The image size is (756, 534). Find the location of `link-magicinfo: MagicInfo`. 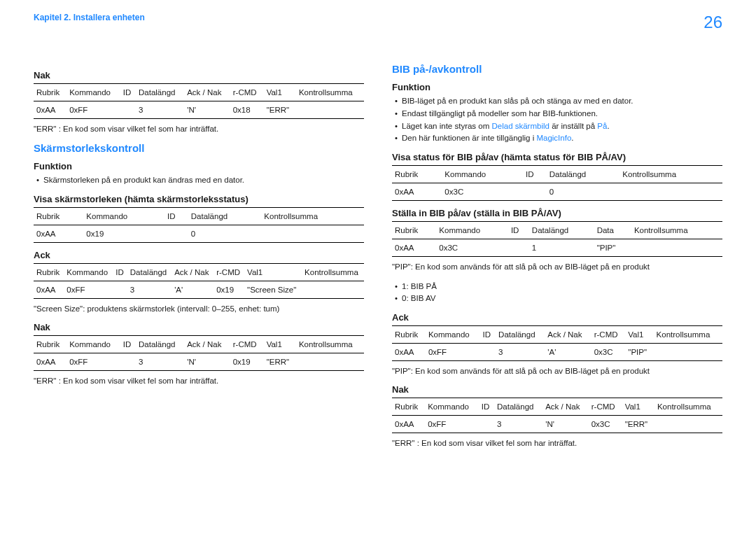

link-magicinfo: MagicInfo is located at coordinates (554, 138).